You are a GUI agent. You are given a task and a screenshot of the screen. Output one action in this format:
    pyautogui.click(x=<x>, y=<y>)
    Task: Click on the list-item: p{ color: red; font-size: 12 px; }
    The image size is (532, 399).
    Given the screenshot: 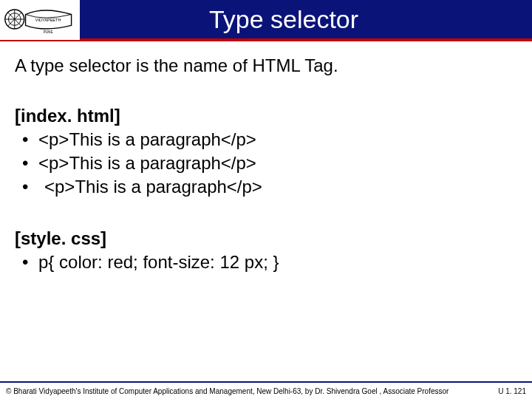 What is the action you would take?
    pyautogui.click(x=268, y=262)
    